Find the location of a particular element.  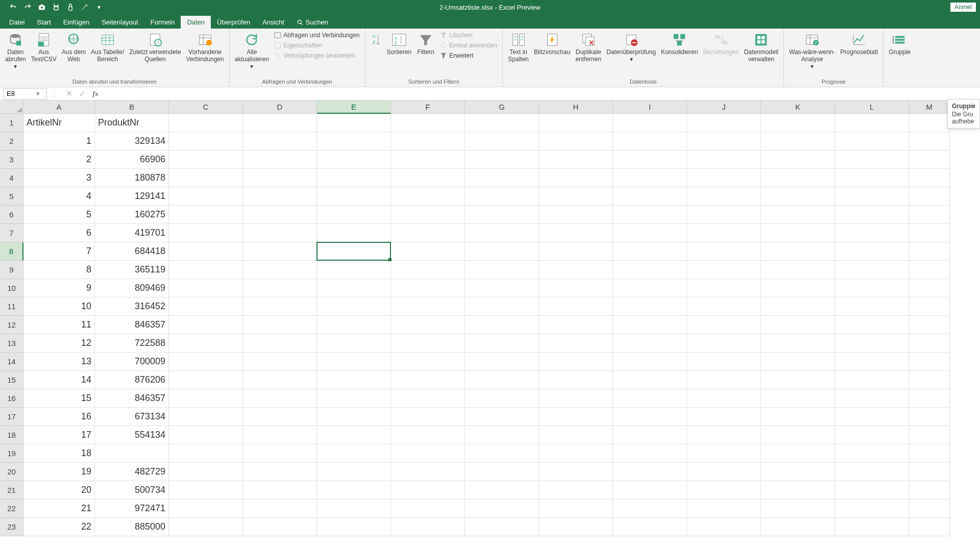

cell: 722588 is located at coordinates (132, 343).